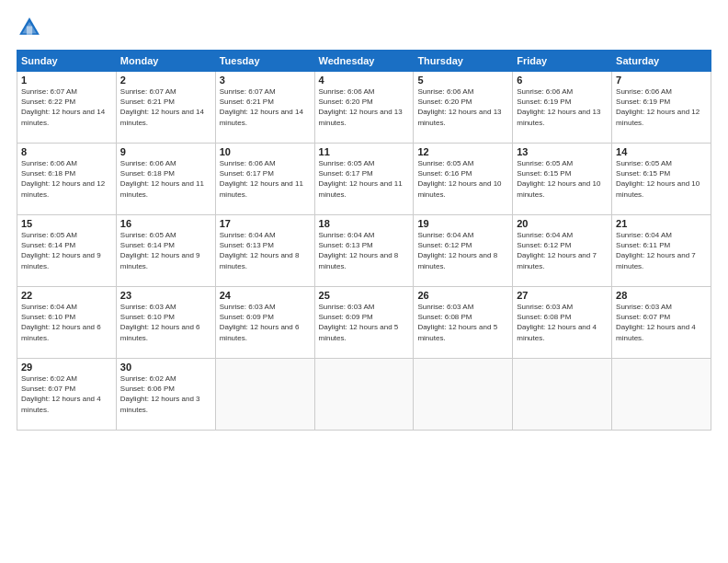  I want to click on day-number: 3, so click(265, 80).